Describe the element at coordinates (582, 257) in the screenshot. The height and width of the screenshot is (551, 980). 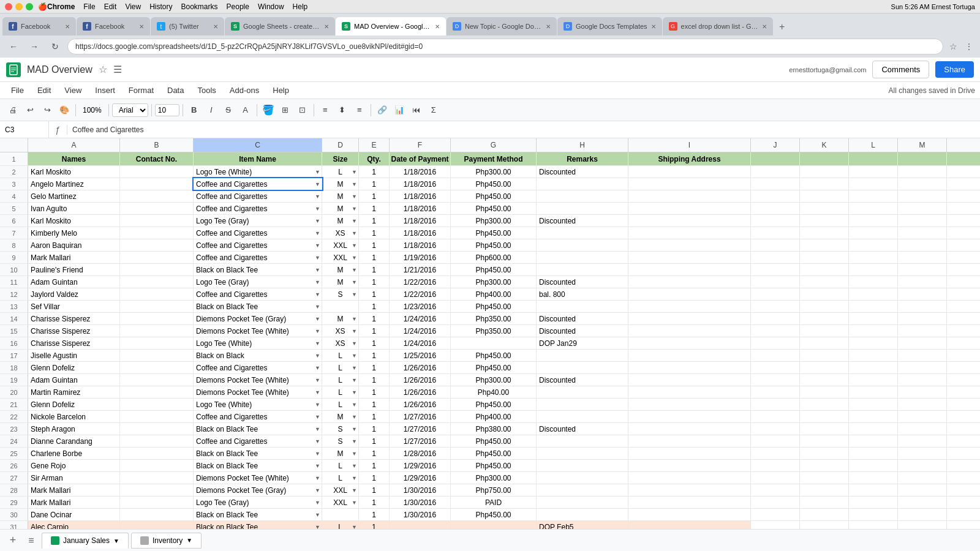
I see `cell-9h` at that location.